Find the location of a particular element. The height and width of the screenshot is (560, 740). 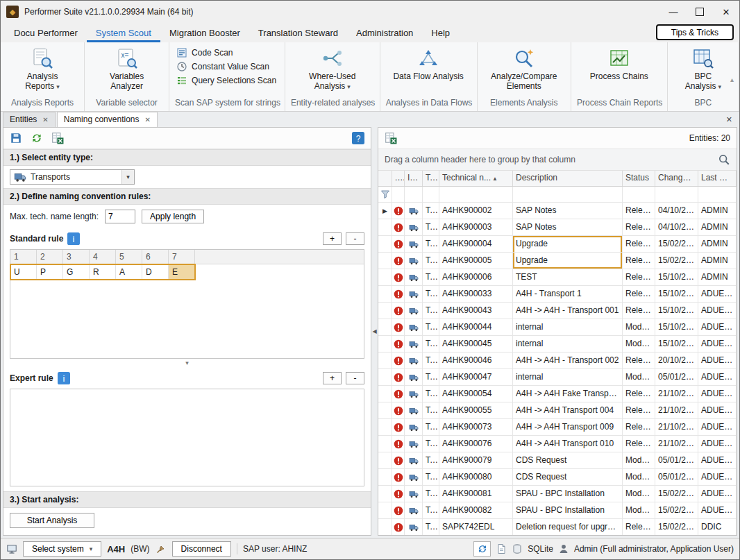

table-row: T...A4HK900046A4H -> A4H - Transport 002… is located at coordinates (557, 361).